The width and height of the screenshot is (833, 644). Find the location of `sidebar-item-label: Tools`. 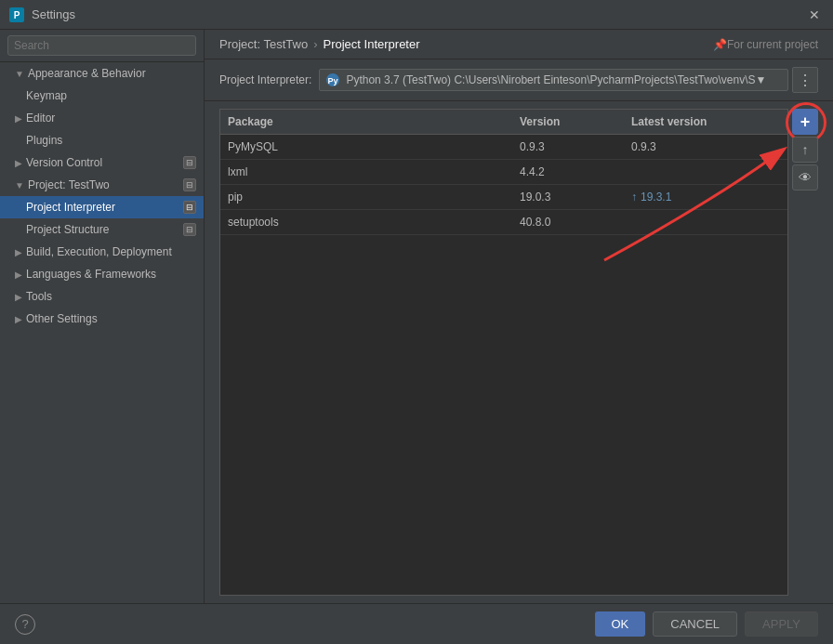

sidebar-item-label: Tools is located at coordinates (112, 296).